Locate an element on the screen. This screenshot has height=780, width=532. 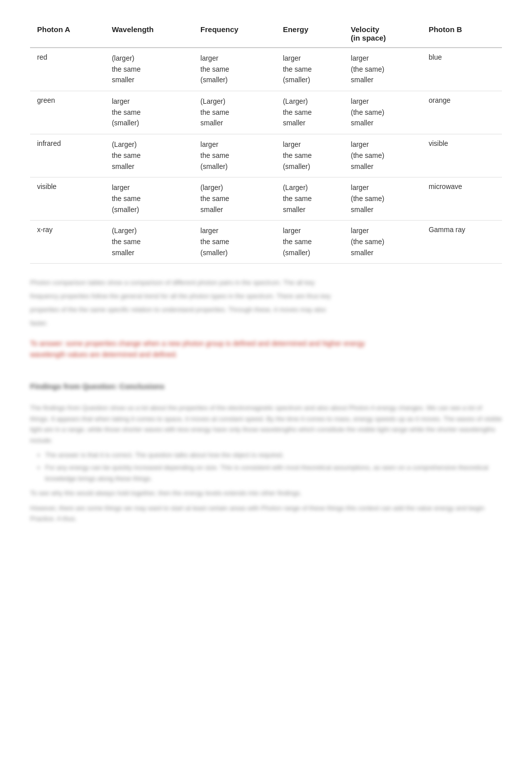
col-header-energy: Energy is located at coordinates (310, 34).